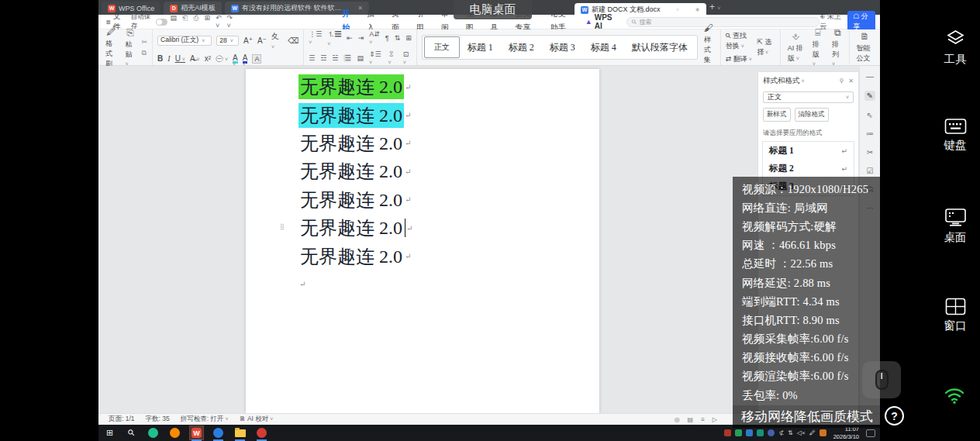 Image resolution: width=980 pixels, height=441 pixels. What do you see at coordinates (180, 59) in the screenshot?
I see `underline-button: U` at bounding box center [180, 59].